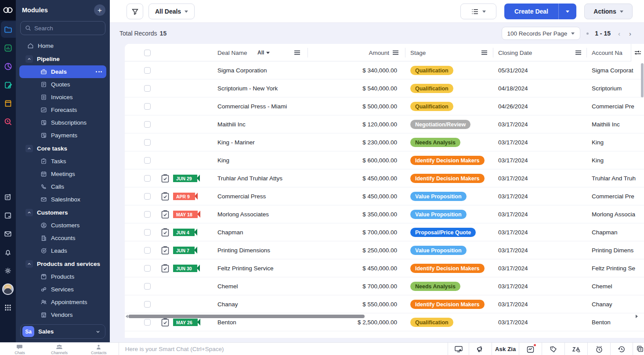  Describe the element at coordinates (8, 122) in the screenshot. I see `zia-search-icon` at that location.